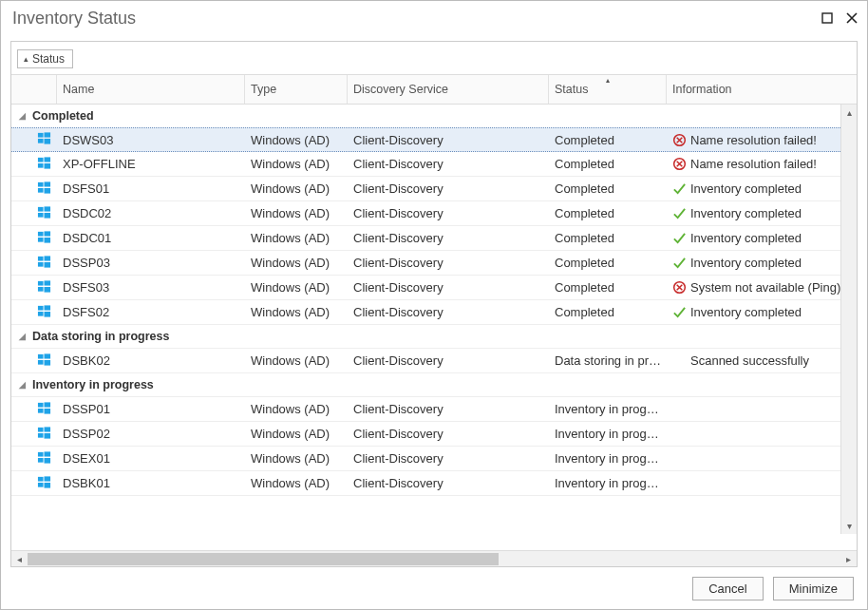 This screenshot has width=868, height=610. What do you see at coordinates (680, 287) in the screenshot?
I see `error-icon` at bounding box center [680, 287].